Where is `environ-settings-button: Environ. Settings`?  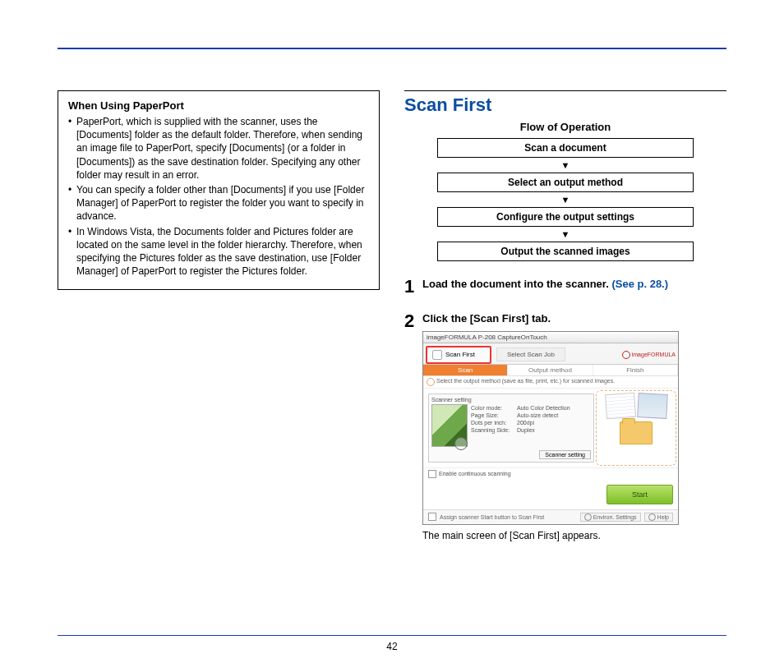 environ-settings-button: Environ. Settings is located at coordinates (611, 518).